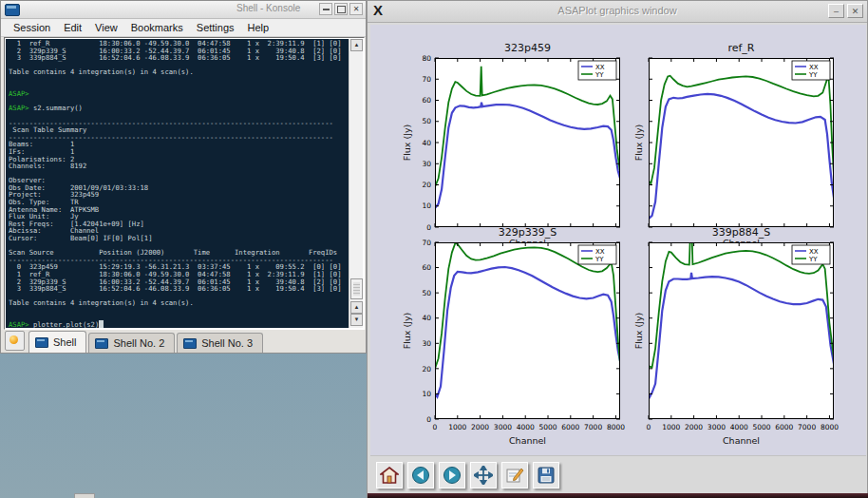  What do you see at coordinates (13, 340) in the screenshot?
I see `new-session-icon` at bounding box center [13, 340].